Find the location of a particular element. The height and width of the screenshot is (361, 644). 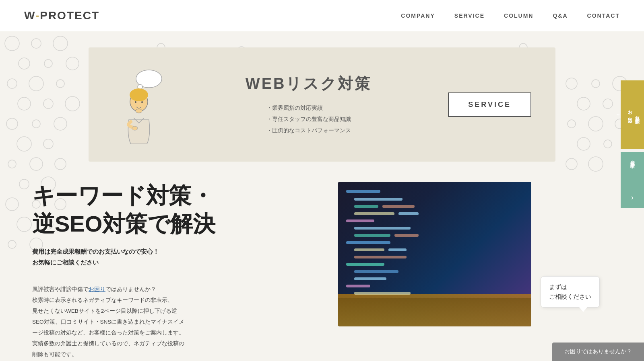

hero-illustration is located at coordinates (141, 105).